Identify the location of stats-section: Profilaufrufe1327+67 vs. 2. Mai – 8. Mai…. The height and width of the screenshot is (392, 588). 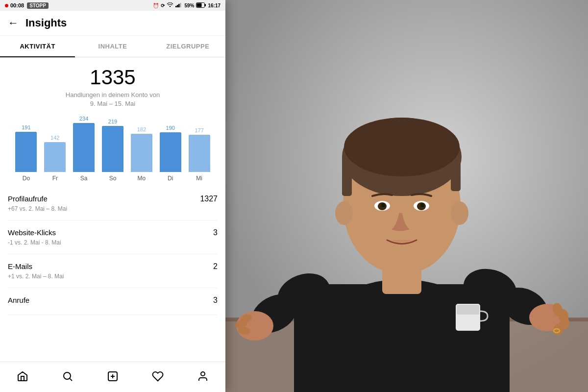
(113, 251).